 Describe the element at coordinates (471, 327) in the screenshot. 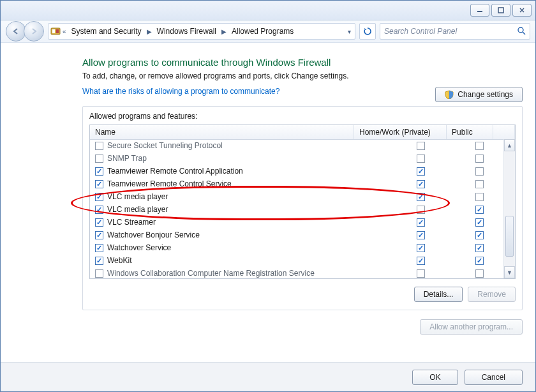

I see `allow-another-program-button: Allow another program...` at that location.